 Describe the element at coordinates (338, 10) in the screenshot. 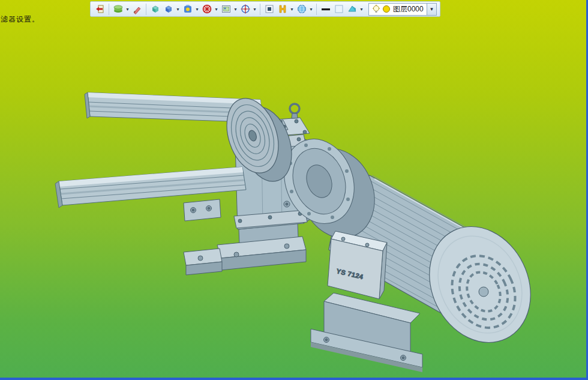

I see `blank-frame-icon` at that location.